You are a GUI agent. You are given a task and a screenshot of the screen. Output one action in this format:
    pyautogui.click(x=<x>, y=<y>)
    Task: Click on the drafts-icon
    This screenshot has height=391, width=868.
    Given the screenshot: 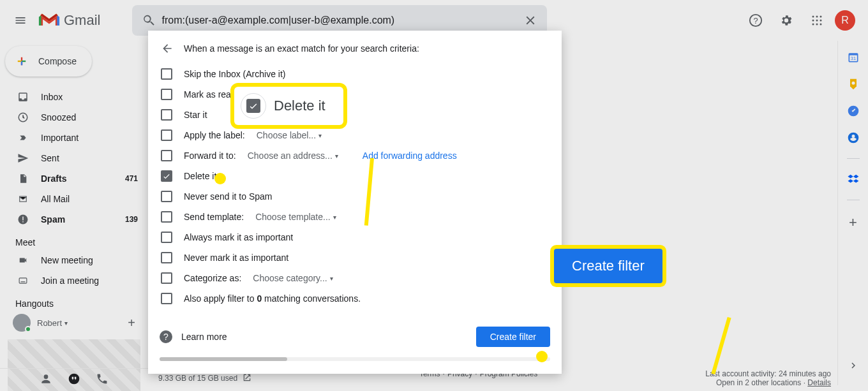 What is the action you would take?
    pyautogui.click(x=23, y=179)
    